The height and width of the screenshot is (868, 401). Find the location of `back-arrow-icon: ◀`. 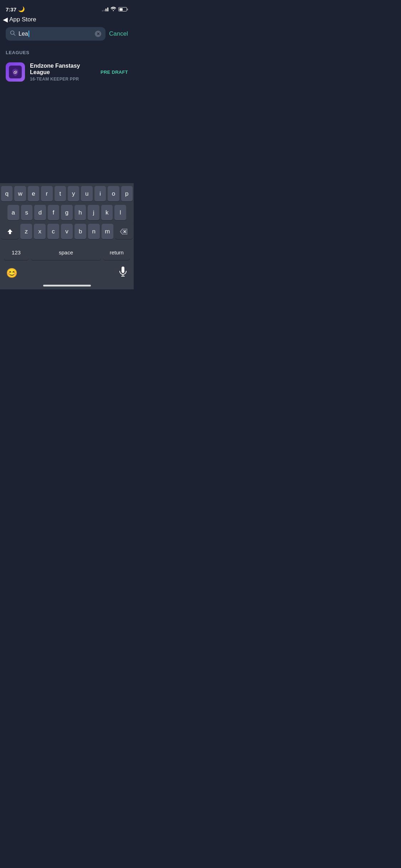

back-arrow-icon: ◀ is located at coordinates (5, 20).